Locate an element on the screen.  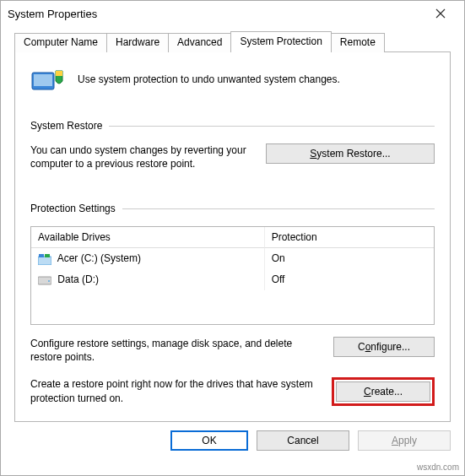
dialog-button-row: OK Cancel ApplyApply is located at coordinates (233, 441).